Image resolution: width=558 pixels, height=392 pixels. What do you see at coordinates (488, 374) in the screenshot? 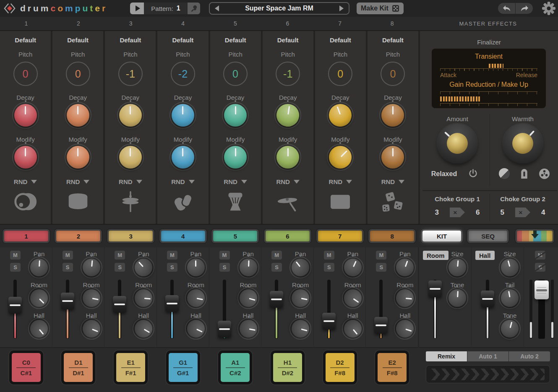
I see `remix-strip` at bounding box center [488, 374].